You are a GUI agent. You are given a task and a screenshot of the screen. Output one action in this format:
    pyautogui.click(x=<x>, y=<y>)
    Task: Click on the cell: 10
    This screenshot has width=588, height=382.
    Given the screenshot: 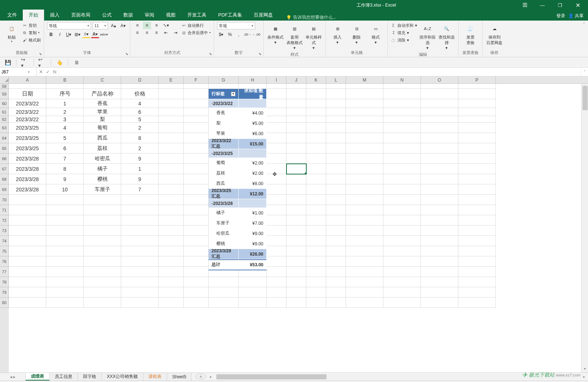 What is the action you would take?
    pyautogui.click(x=65, y=190)
    